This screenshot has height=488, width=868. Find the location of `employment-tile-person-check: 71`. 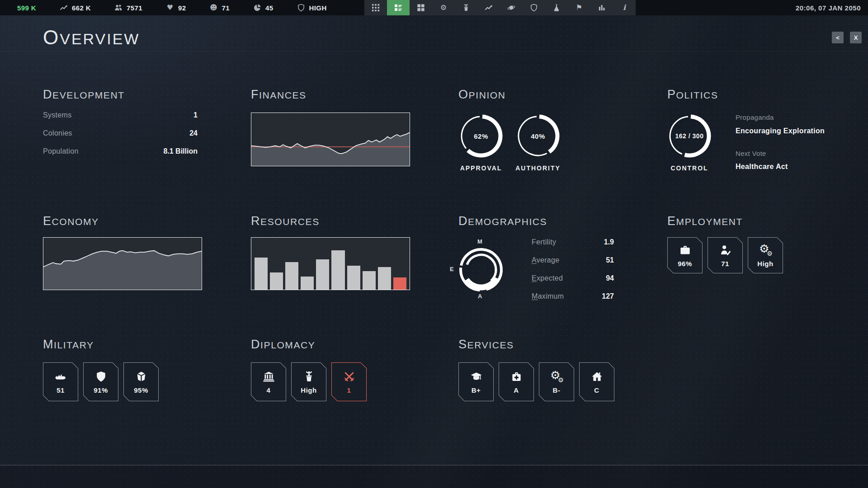

employment-tile-person-check: 71 is located at coordinates (725, 255).